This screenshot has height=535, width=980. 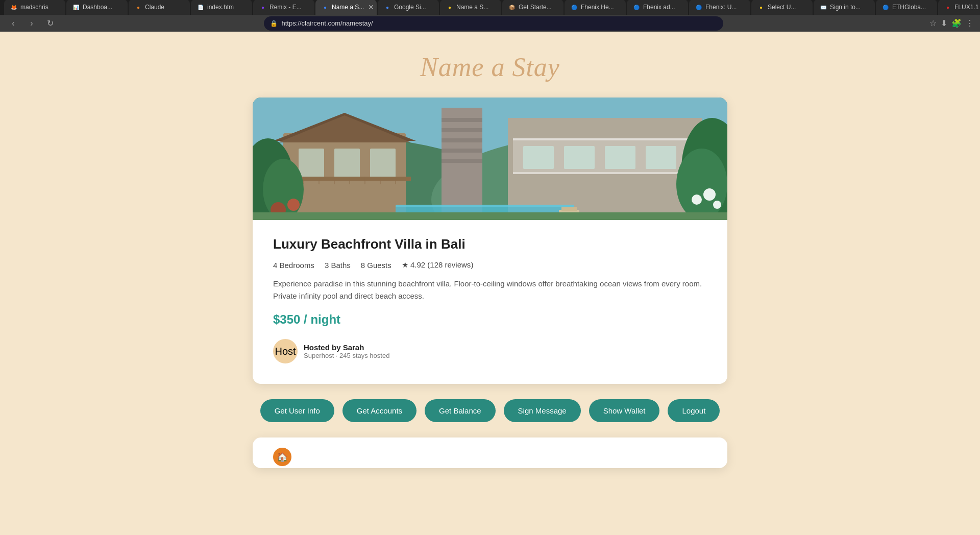 What do you see at coordinates (967, 7) in the screenshot?
I see `tab-label-flux: FLUX1.1 [p...` at bounding box center [967, 7].